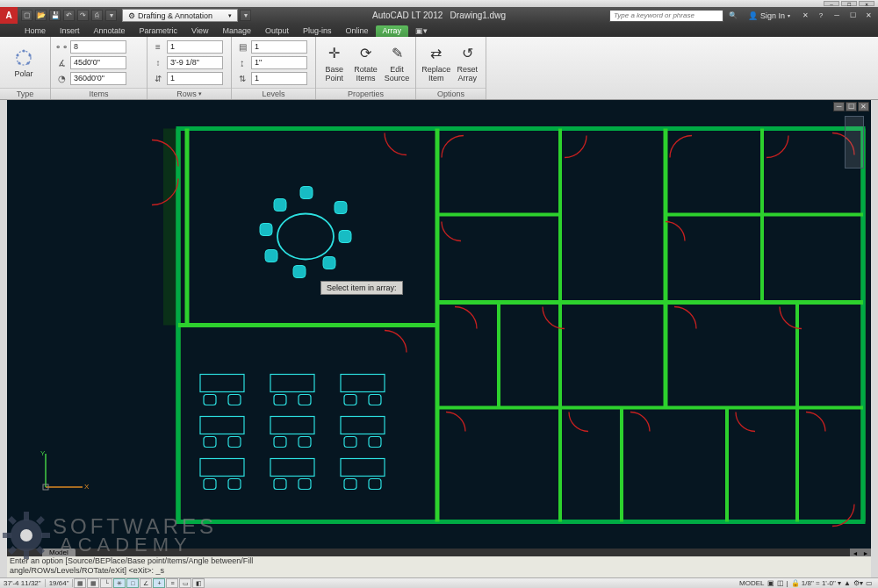 Image resolution: width=878 pixels, height=588 pixels. Describe the element at coordinates (435, 62) in the screenshot. I see `replace-item-button: ⇄Replace Item` at that location.